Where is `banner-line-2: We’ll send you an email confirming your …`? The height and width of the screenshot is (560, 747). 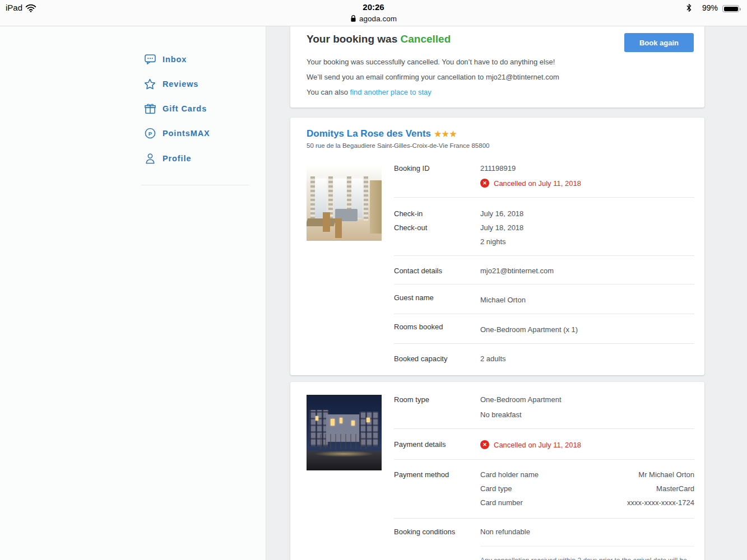
banner-line-2: We’ll send you an email confirming your … is located at coordinates (433, 77).